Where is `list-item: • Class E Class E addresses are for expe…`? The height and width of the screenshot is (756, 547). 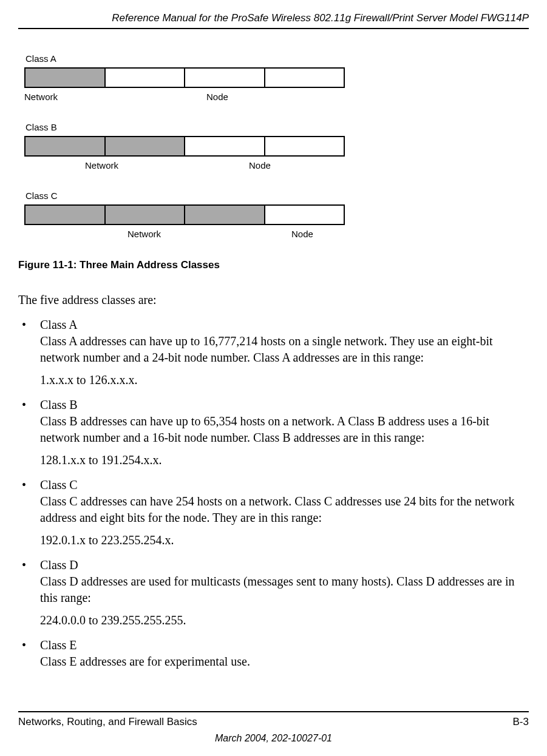
list-item: • Class E Class E addresses are for expe… is located at coordinates (273, 653).